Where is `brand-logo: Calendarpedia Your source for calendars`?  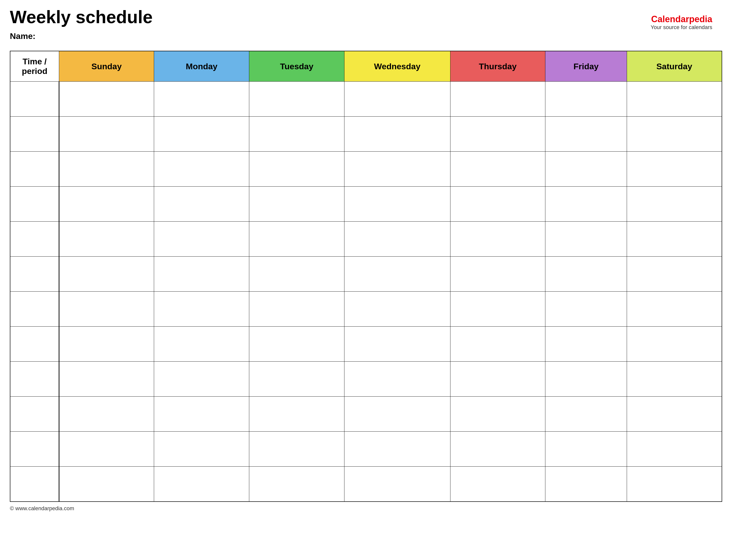 brand-logo: Calendarpedia Your source for calendars is located at coordinates (681, 23).